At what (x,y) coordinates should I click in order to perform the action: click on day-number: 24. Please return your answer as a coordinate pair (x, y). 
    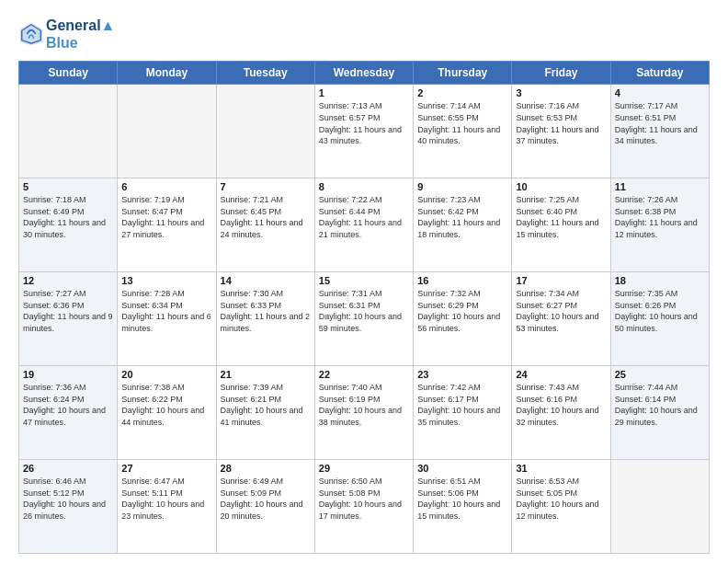
    Looking at the image, I should click on (561, 374).